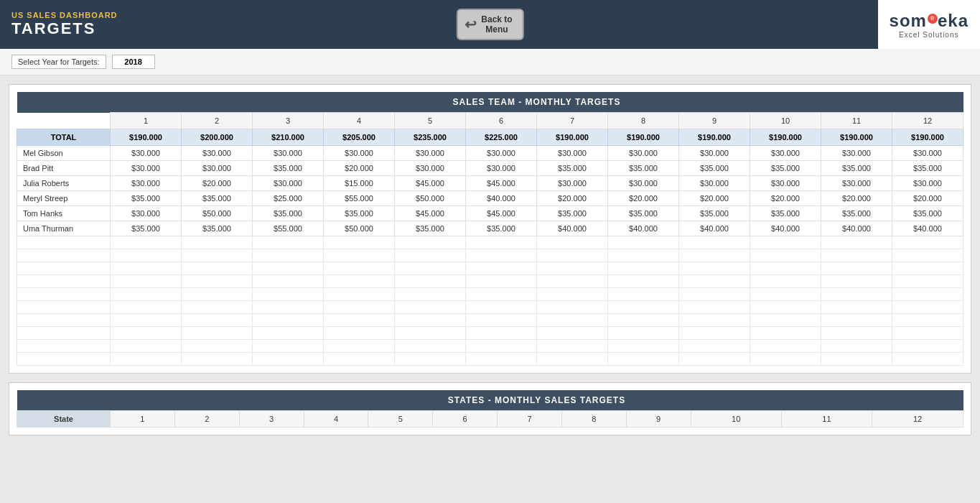 Image resolution: width=980 pixels, height=503 pixels. What do you see at coordinates (573, 121) in the screenshot?
I see `month-7: 7` at bounding box center [573, 121].